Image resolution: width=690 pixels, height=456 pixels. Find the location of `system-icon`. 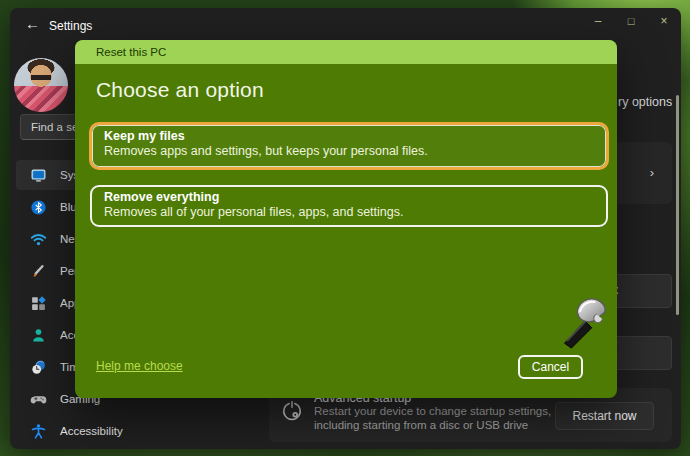

system-icon is located at coordinates (38, 176).